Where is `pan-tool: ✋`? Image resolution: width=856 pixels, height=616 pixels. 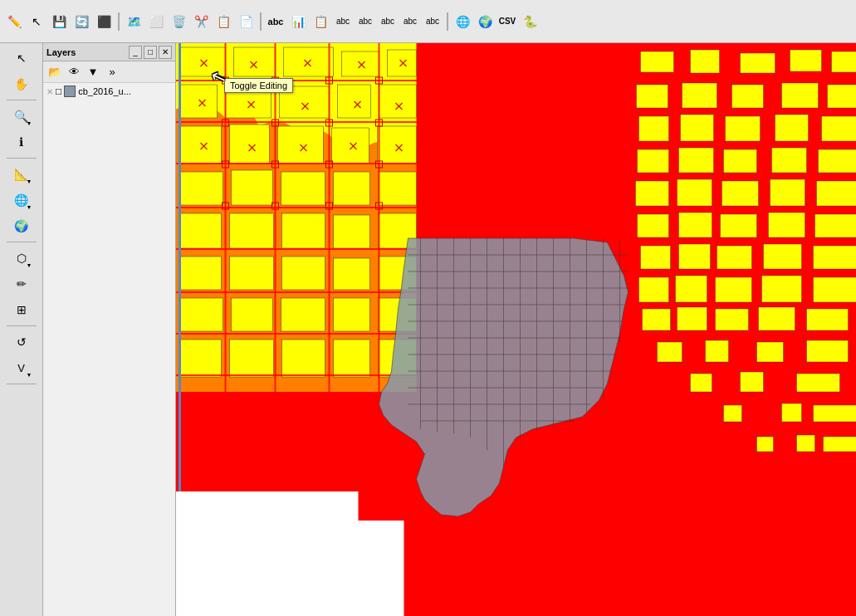 pan-tool: ✋ is located at coordinates (22, 84).